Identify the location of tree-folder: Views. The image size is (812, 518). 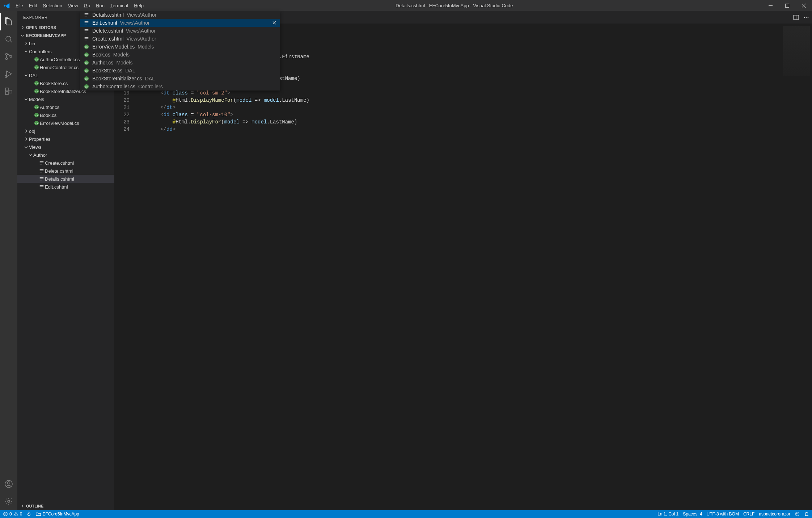
(66, 147).